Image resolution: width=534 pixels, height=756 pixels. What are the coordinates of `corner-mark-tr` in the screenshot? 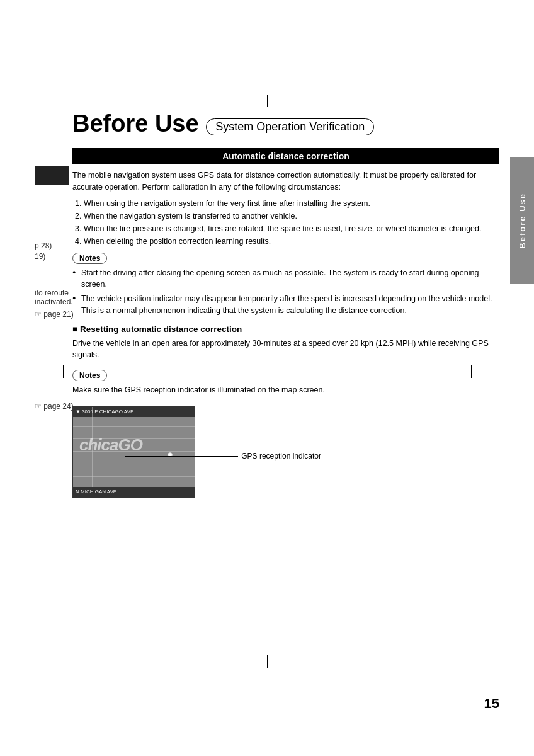 It's located at (487, 47).